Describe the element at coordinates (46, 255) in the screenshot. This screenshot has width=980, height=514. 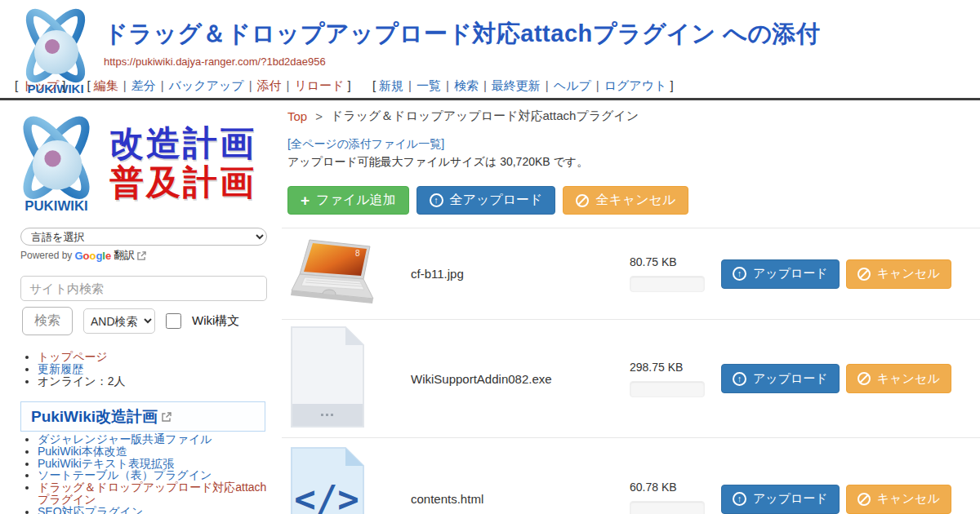
I see `powered-by-label: Powered by` at that location.